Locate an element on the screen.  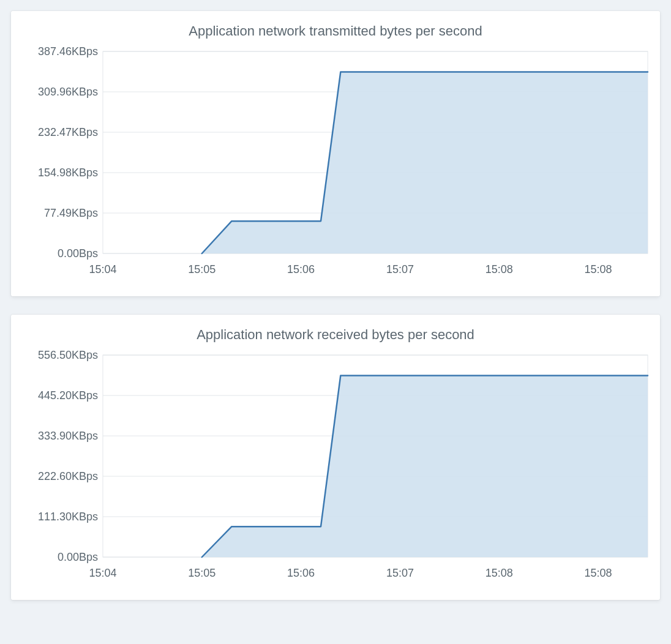
chart-title: Application network transmitted bytes pe… is located at coordinates (336, 31).